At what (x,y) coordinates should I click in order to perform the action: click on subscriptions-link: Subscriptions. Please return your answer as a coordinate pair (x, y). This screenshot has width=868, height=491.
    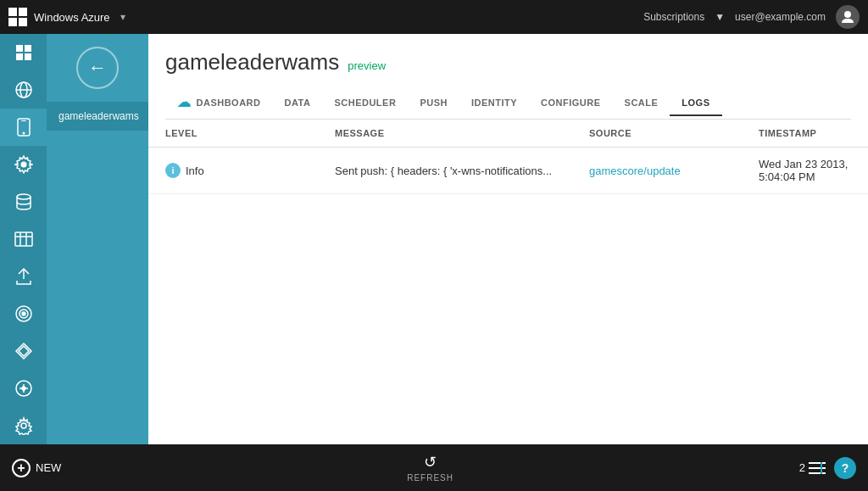
    Looking at the image, I should click on (674, 17).